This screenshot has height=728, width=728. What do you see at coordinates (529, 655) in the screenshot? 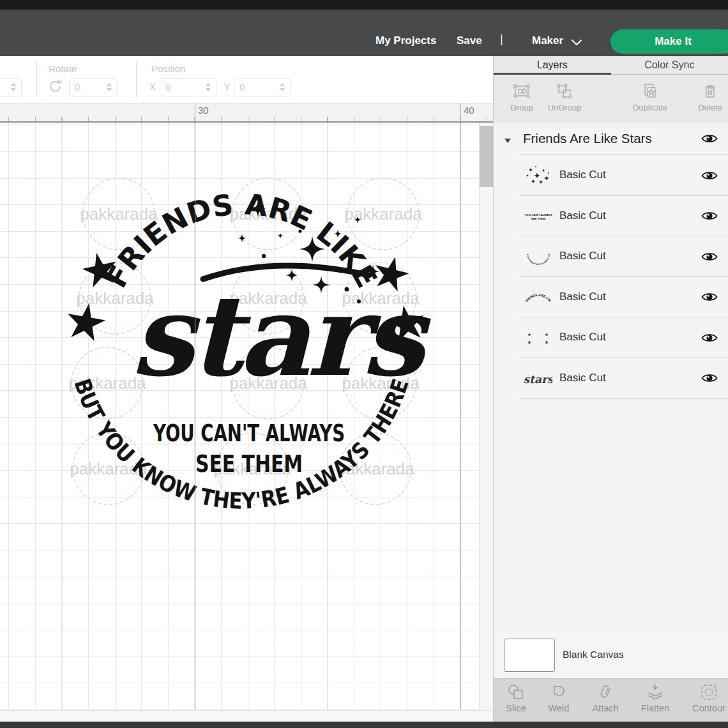
I see `canvas-color-swatch` at bounding box center [529, 655].